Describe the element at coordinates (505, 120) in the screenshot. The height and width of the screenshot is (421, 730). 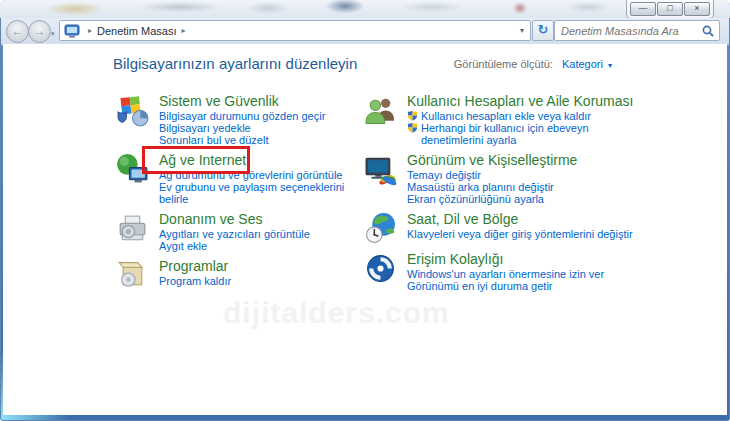
I see `section-user-accounts: Kullanıcı Hesapları ve Aile Koruması` at that location.